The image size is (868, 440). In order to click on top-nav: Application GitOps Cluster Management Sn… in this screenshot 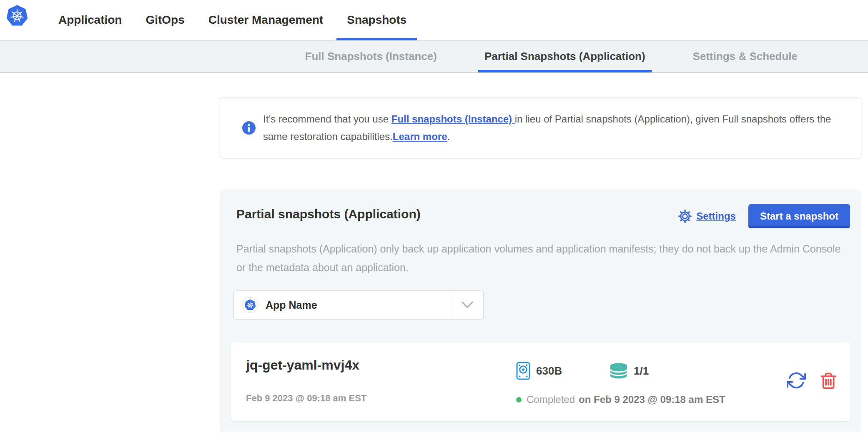, I will do `click(434, 20)`.